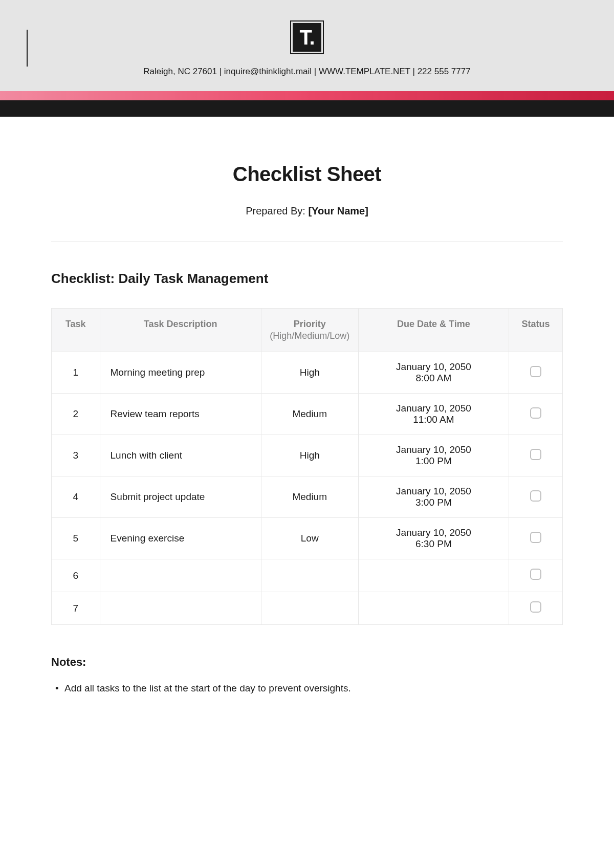 This screenshot has width=614, height=868. I want to click on contact-line: Raleigh, NC 27601 | inquire@thinklight.m…, so click(307, 72).